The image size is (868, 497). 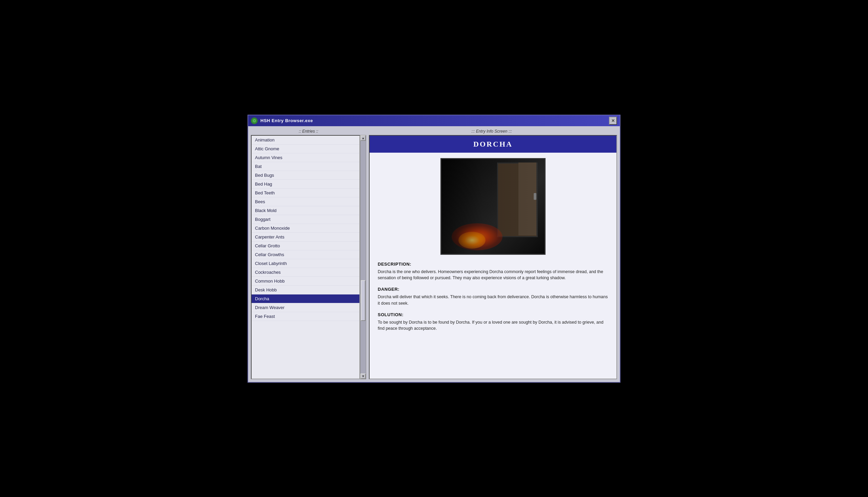 I want to click on list-item: Attic Gnome, so click(x=306, y=149).